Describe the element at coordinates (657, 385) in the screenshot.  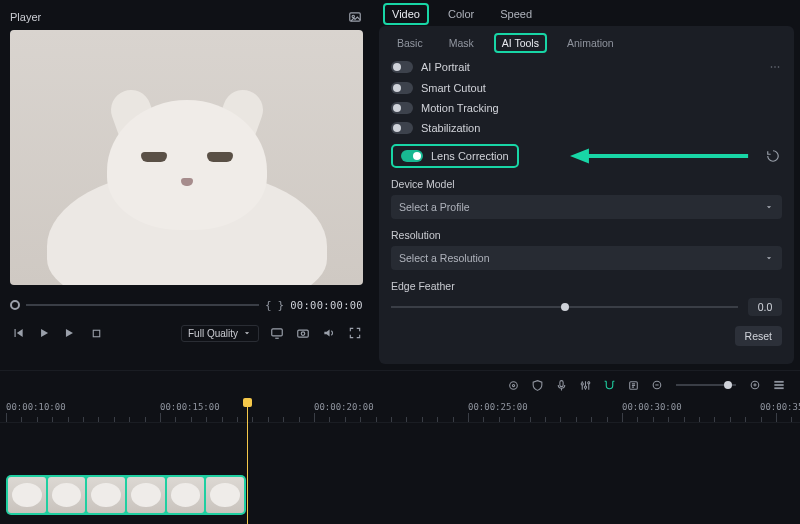
I see `zoom-out-icon` at that location.